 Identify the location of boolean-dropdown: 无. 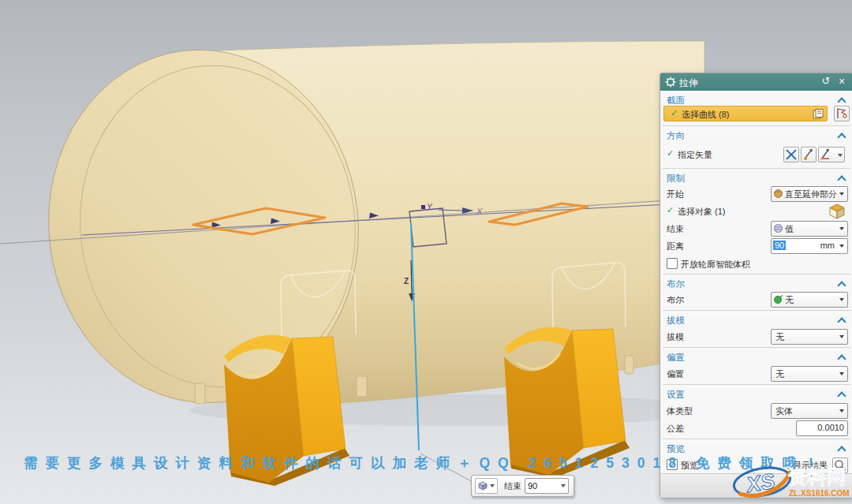
(809, 300).